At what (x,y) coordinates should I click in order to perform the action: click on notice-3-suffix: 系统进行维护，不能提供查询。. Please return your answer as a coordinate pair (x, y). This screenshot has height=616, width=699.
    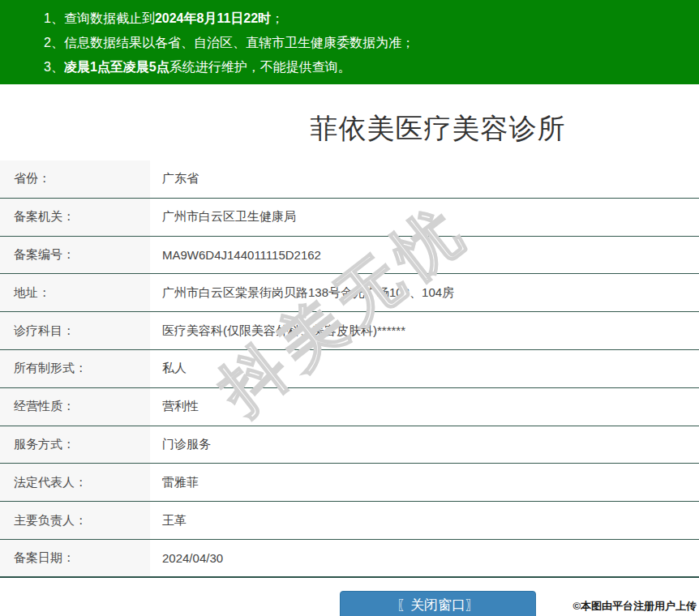
    Looking at the image, I should click on (260, 66).